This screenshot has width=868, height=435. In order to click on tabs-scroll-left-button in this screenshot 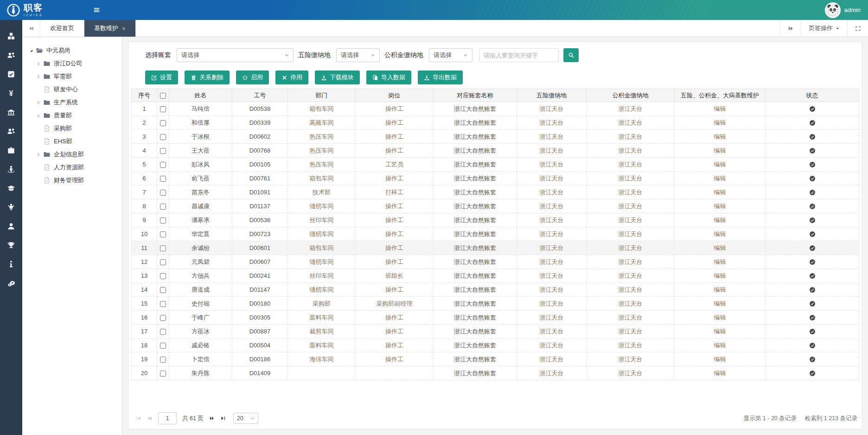, I will do `click(32, 28)`.